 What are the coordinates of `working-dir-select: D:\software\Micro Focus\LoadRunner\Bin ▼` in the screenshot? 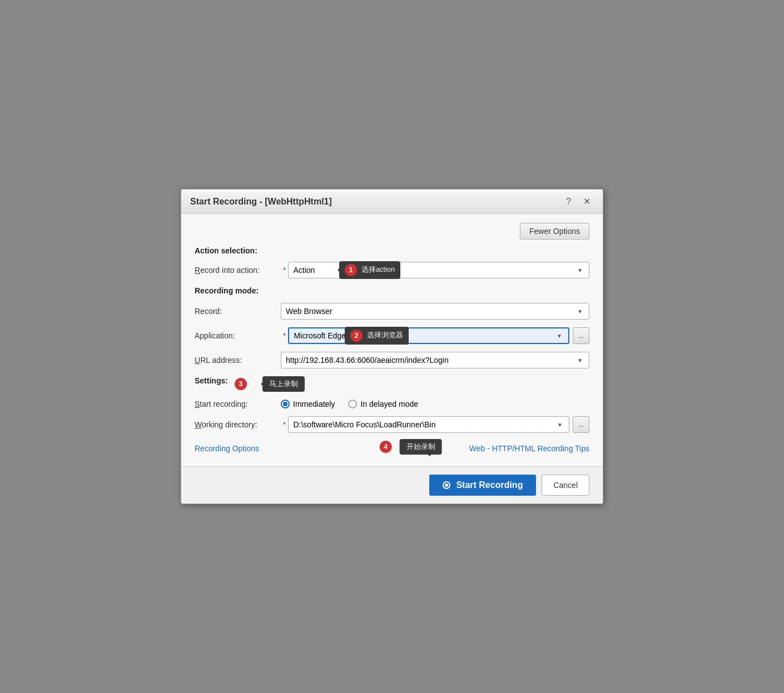 It's located at (429, 425).